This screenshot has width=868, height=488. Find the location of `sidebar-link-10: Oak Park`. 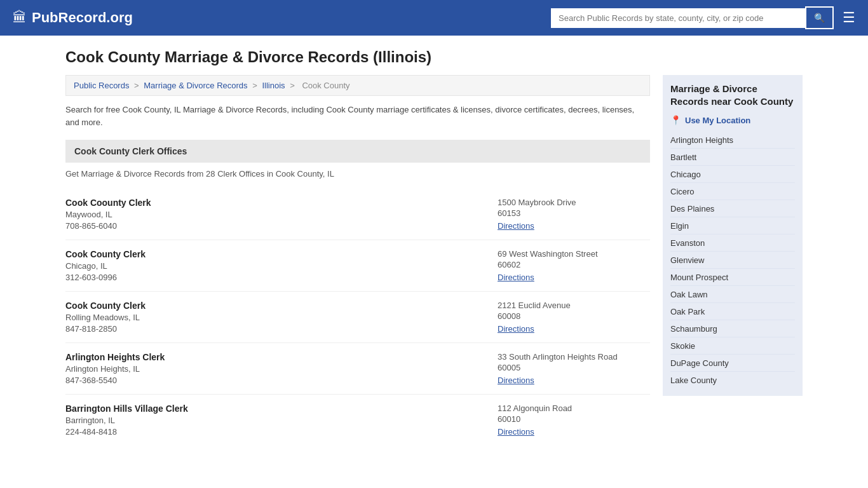

sidebar-link-10: Oak Park is located at coordinates (688, 311).